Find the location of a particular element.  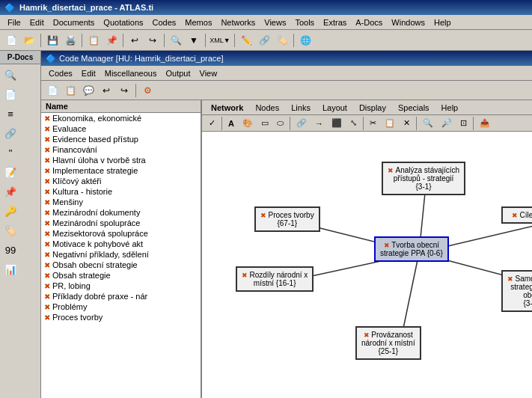

net-link-btn: 🔗 is located at coordinates (302, 123).